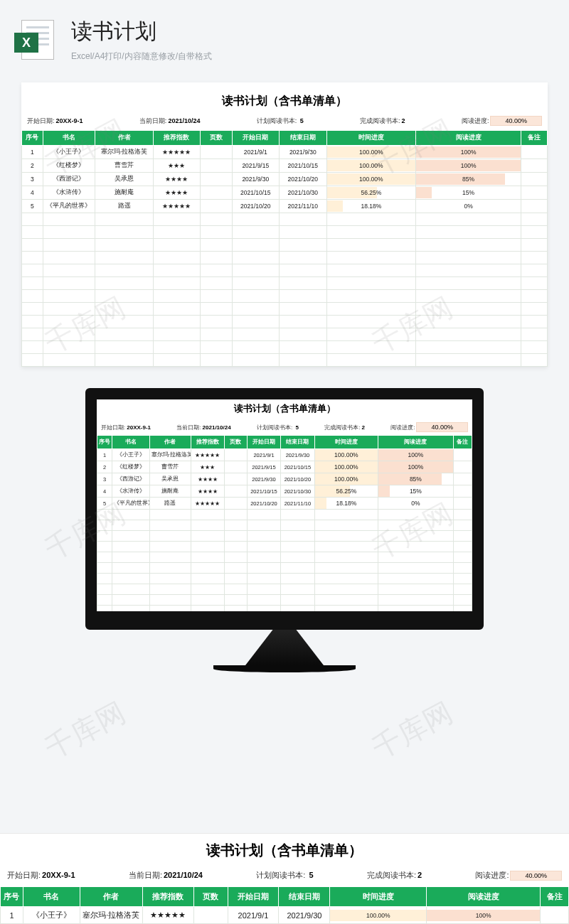  I want to click on cell-time-progress: 18.18%, so click(371, 206).